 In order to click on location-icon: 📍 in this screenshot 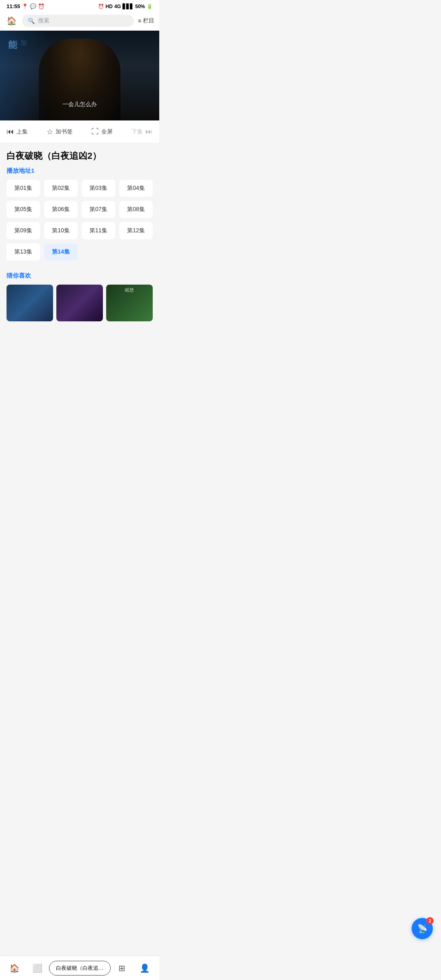, I will do `click(25, 7)`.